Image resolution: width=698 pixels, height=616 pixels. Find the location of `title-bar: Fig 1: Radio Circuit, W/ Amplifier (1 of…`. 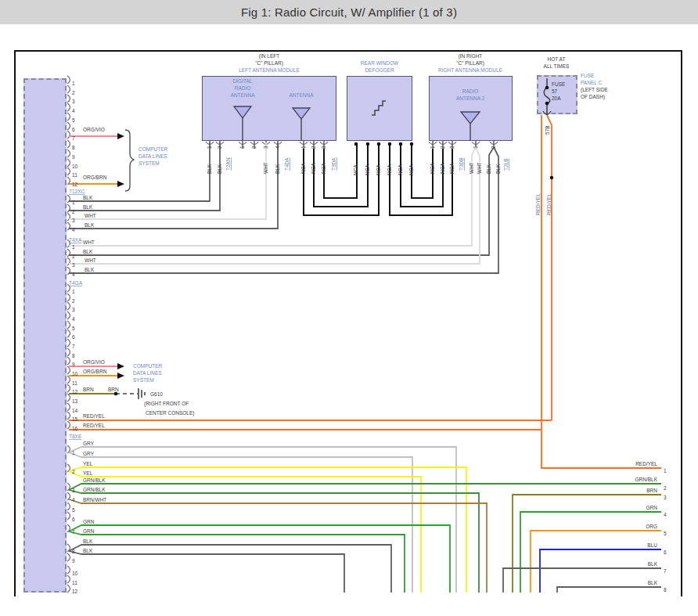

title-bar: Fig 1: Radio Circuit, W/ Amplifier (1 of… is located at coordinates (349, 13).